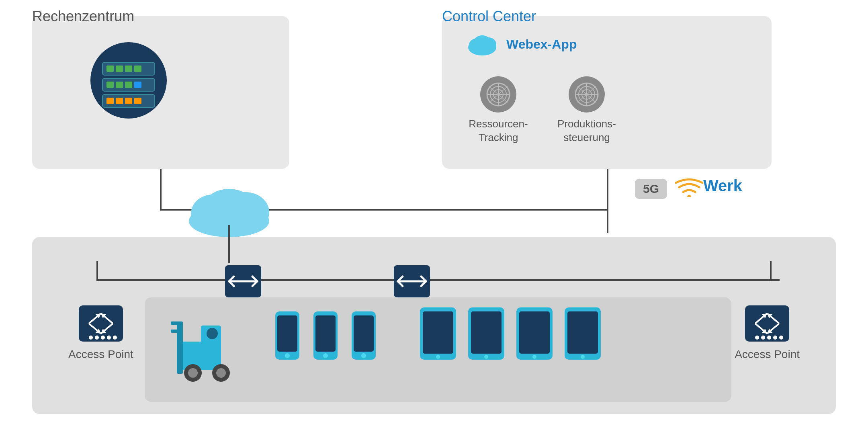 Image resolution: width=868 pixels, height=434 pixels. Describe the element at coordinates (767, 323) in the screenshot. I see `access-point-right-icon` at that location.